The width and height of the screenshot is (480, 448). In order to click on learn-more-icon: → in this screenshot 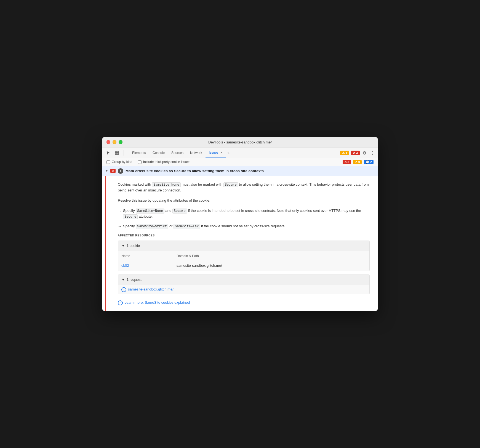, I will do `click(120, 303)`.